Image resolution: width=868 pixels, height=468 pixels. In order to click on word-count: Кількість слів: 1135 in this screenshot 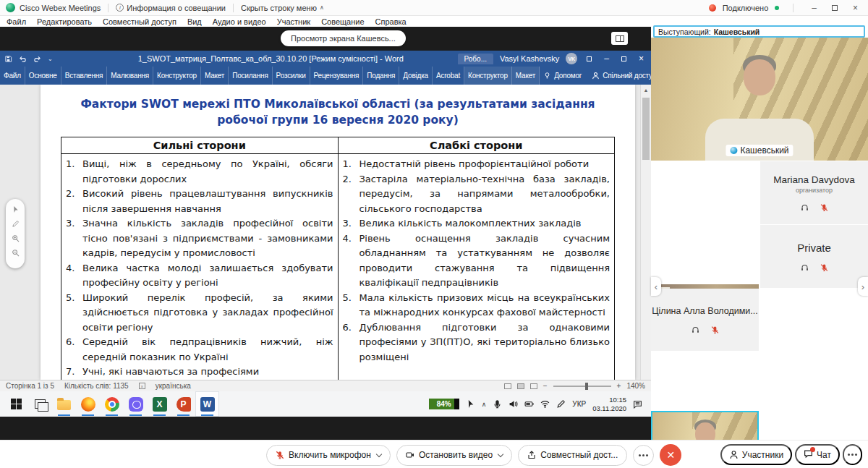, I will do `click(97, 386)`.